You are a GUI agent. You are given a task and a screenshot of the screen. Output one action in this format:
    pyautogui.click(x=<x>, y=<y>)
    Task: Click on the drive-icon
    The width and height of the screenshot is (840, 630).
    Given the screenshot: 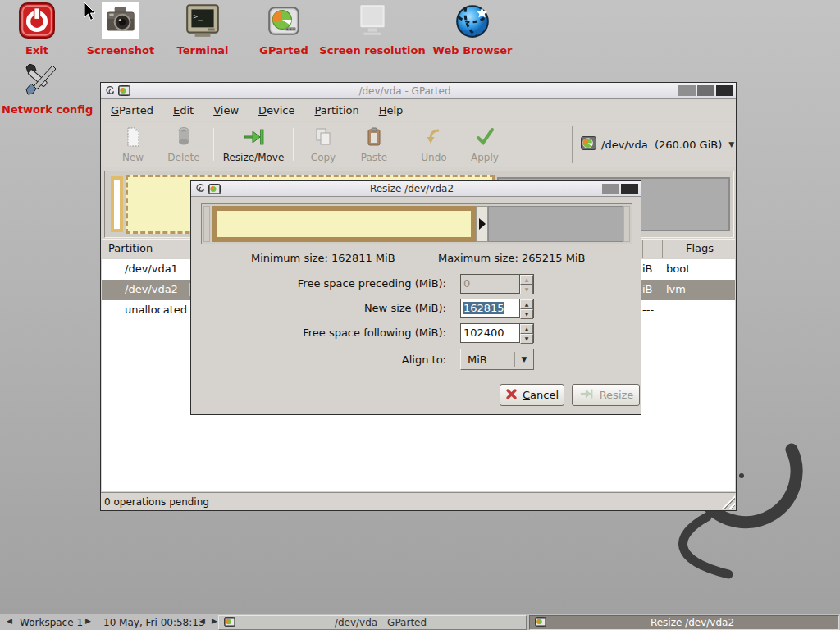 What is the action you would take?
    pyautogui.click(x=589, y=144)
    